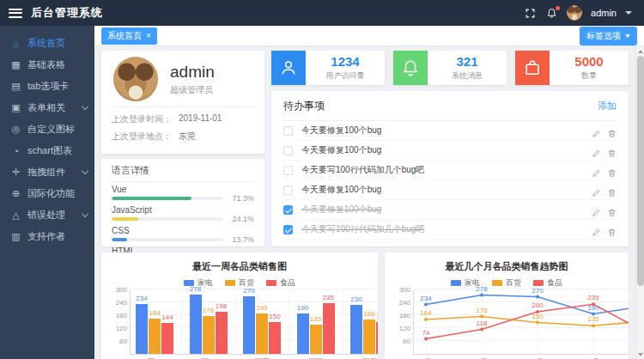 The height and width of the screenshot is (359, 644). Describe the element at coordinates (149, 36) in the screenshot. I see `close-icon: ×` at that location.